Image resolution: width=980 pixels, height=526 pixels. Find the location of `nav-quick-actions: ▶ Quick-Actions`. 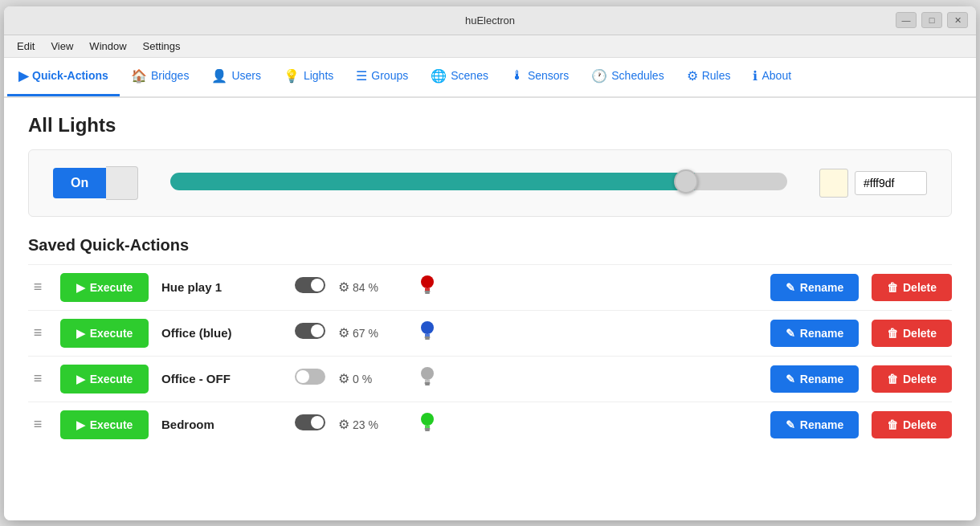

nav-quick-actions: ▶ Quick-Actions is located at coordinates (63, 77).